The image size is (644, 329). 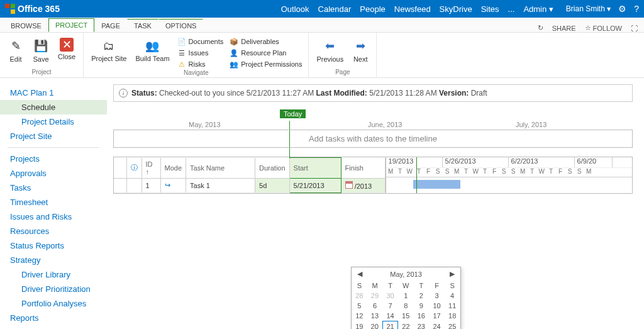 What do you see at coordinates (390, 326) in the screenshot?
I see `dp-day: 21` at bounding box center [390, 326].